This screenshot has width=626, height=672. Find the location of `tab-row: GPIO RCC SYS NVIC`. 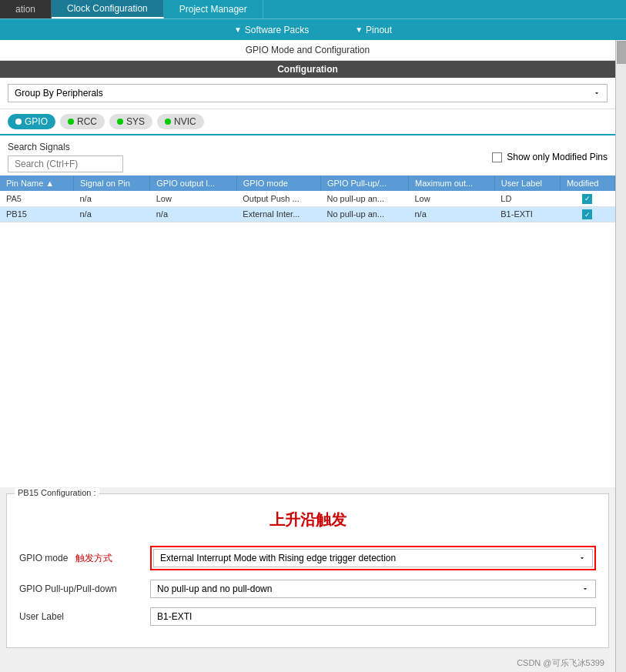

tab-row: GPIO RCC SYS NVIC is located at coordinates (308, 122).